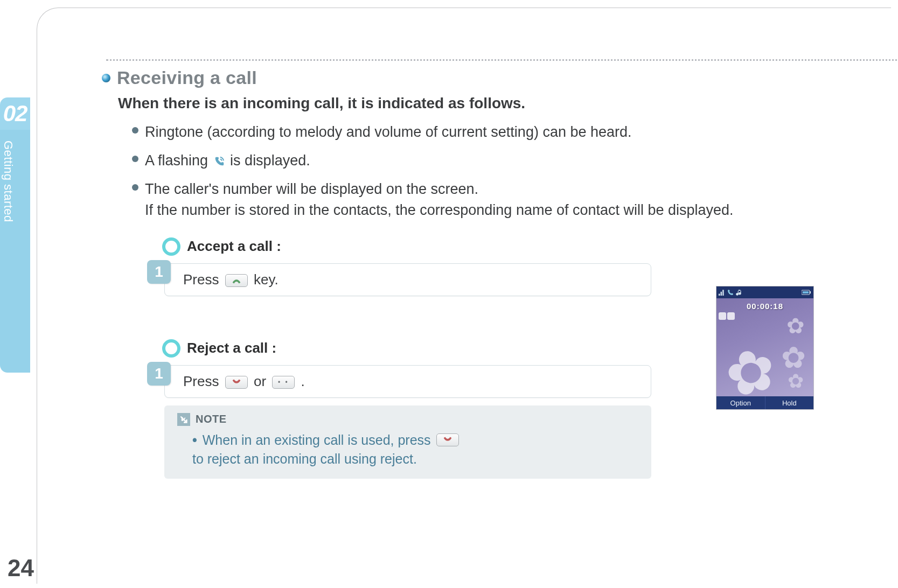 The width and height of the screenshot is (898, 588). Describe the element at coordinates (806, 292) in the screenshot. I see `status-right-icons` at that location.